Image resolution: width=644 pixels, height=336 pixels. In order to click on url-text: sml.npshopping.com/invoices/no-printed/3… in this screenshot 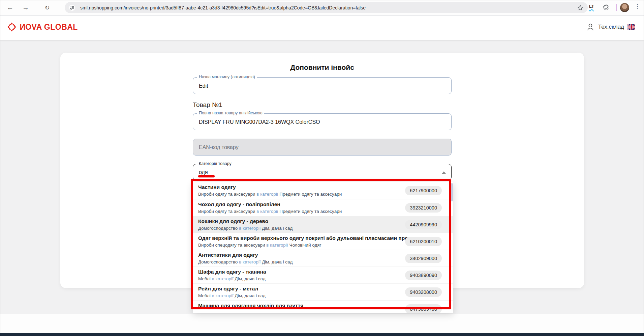, I will do `click(329, 8)`.